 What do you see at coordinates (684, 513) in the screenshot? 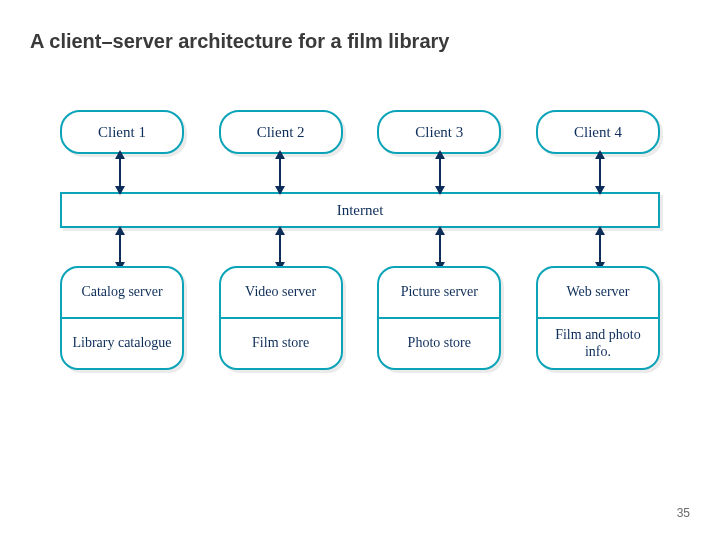
I see `page-number: 35` at bounding box center [684, 513].